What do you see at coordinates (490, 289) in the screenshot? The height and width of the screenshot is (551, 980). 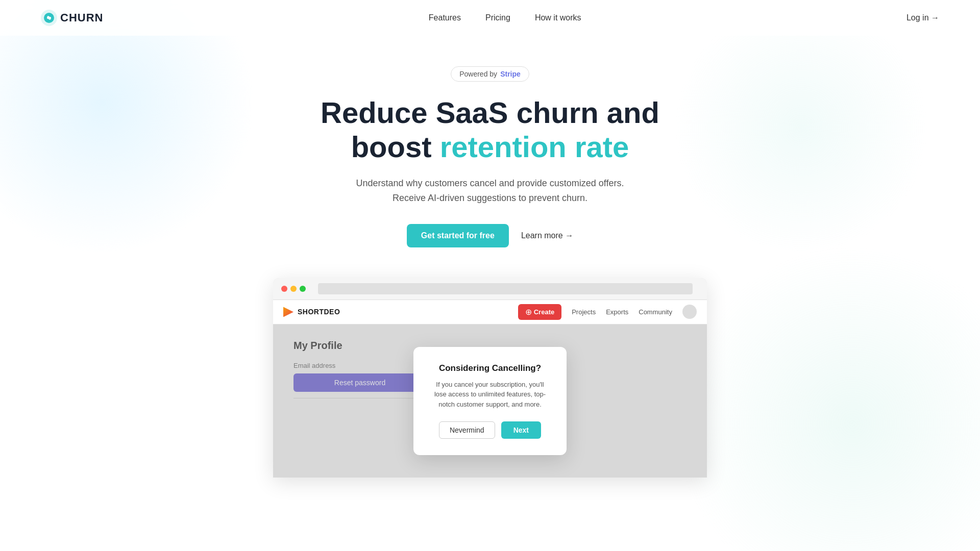 I see `browser-topbar` at bounding box center [490, 289].